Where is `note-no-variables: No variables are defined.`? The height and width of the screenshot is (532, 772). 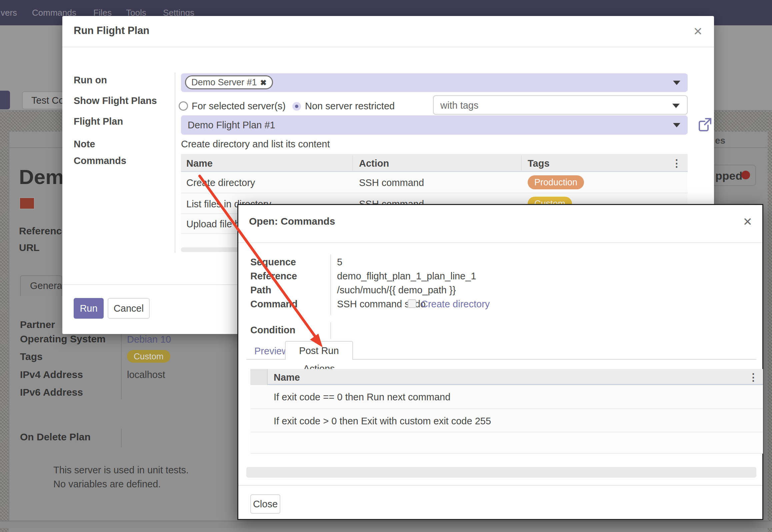 note-no-variables: No variables are defined. is located at coordinates (107, 484).